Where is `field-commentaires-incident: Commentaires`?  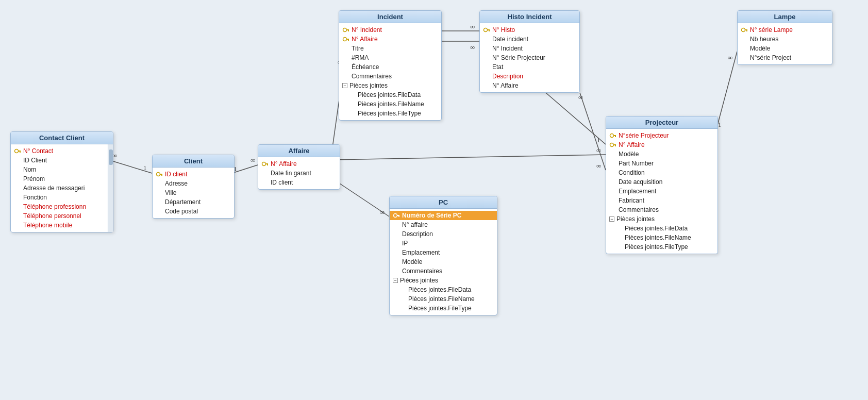 field-commentaires-incident: Commentaires is located at coordinates (390, 76).